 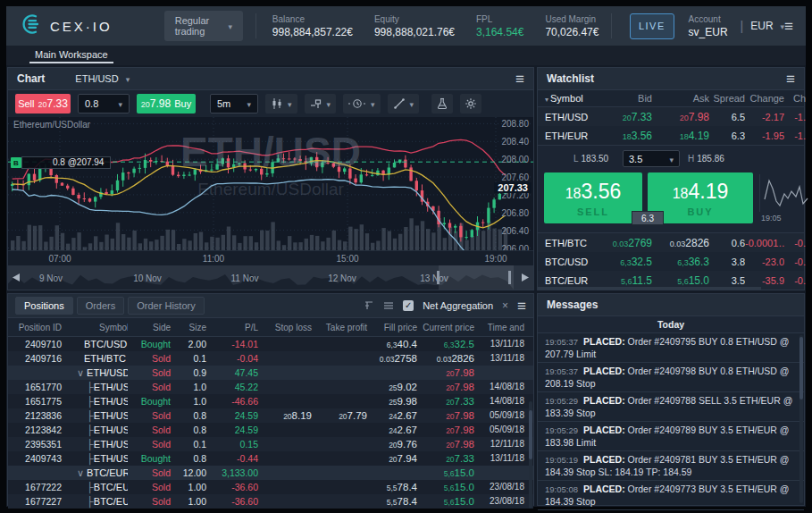 What do you see at coordinates (271, 444) in the screenshot?
I see `position-row: 2395351├ETH/USDSold0.10.15209.76207.9812…` at bounding box center [271, 444].